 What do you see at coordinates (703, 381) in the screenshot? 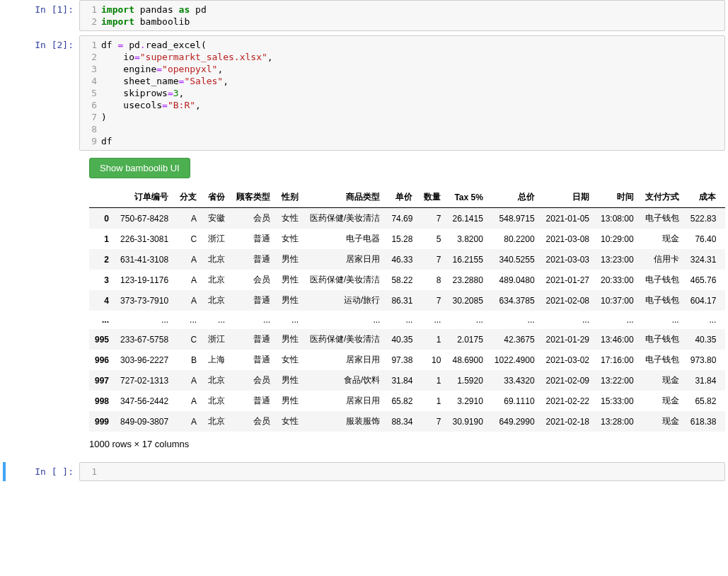
I see `table-cell: 31.84` at bounding box center [703, 381].